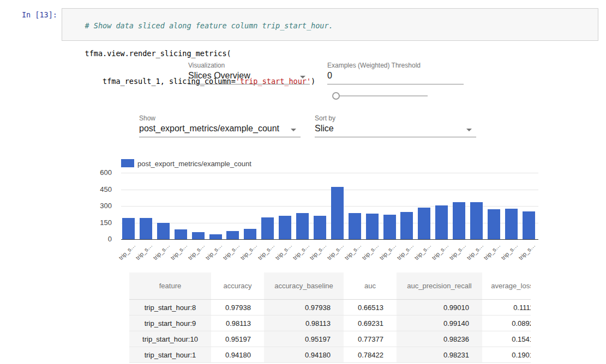  What do you see at coordinates (170, 286) in the screenshot?
I see `column-header-feature: feature` at bounding box center [170, 286].